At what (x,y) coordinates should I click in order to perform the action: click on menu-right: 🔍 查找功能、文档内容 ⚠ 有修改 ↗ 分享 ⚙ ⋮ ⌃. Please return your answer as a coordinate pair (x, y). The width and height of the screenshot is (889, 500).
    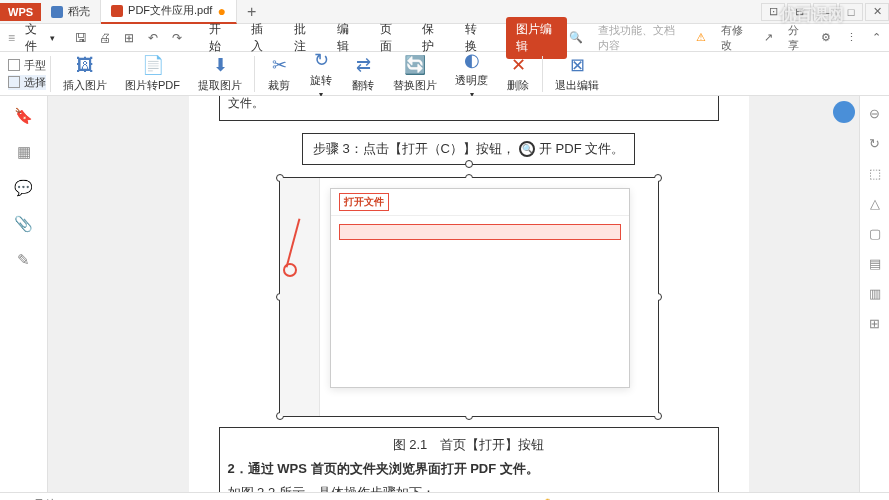
    Looking at the image, I should click on (725, 38).